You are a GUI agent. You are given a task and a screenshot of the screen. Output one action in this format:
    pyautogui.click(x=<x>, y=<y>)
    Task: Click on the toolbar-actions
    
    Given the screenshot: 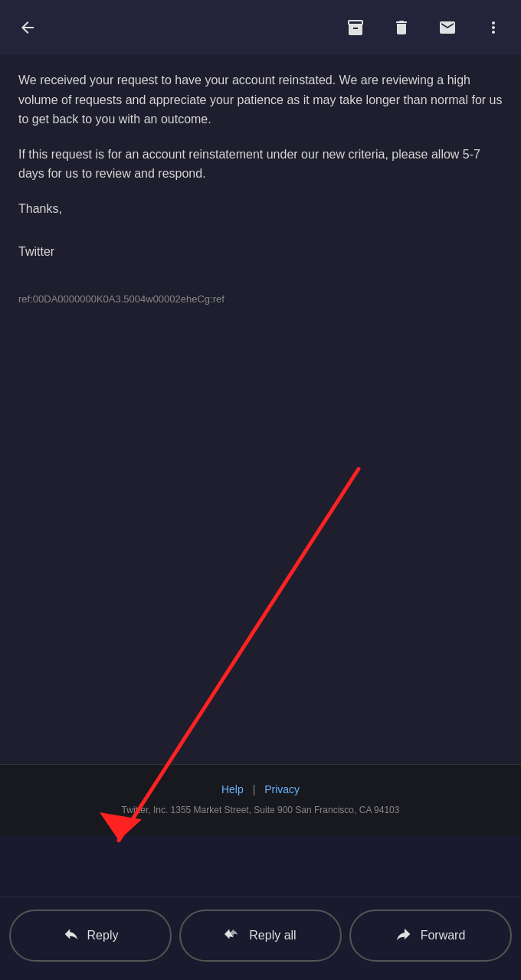 What is the action you would take?
    pyautogui.click(x=424, y=28)
    